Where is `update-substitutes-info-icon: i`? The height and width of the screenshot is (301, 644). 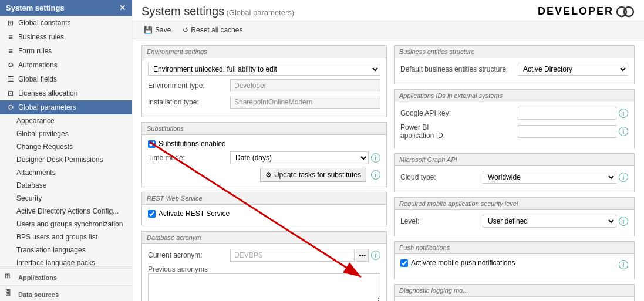
update-substitutes-info-icon: i is located at coordinates (376, 175).